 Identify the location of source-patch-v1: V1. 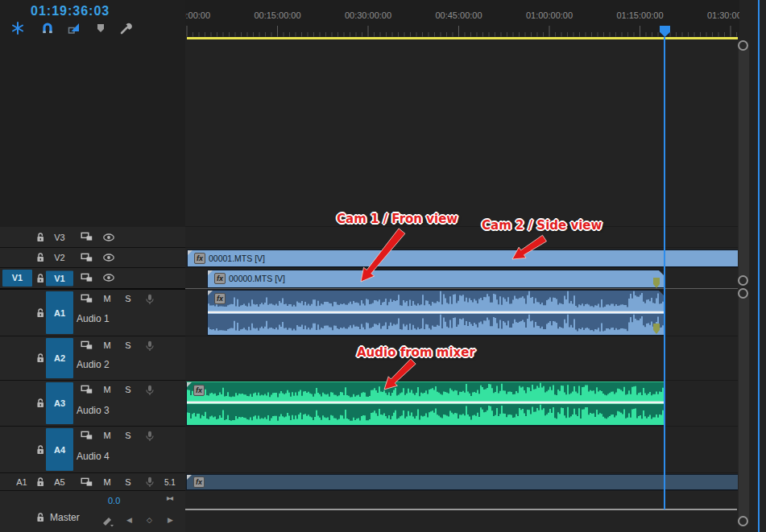
(18, 278).